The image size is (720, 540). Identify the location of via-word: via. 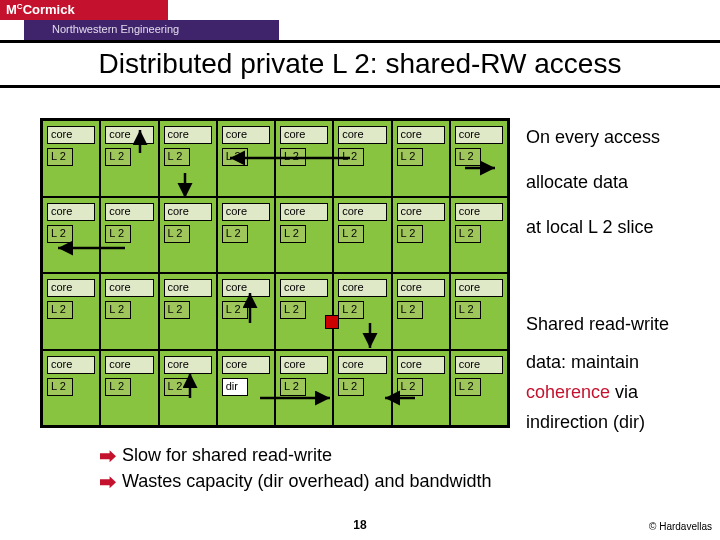
(624, 392).